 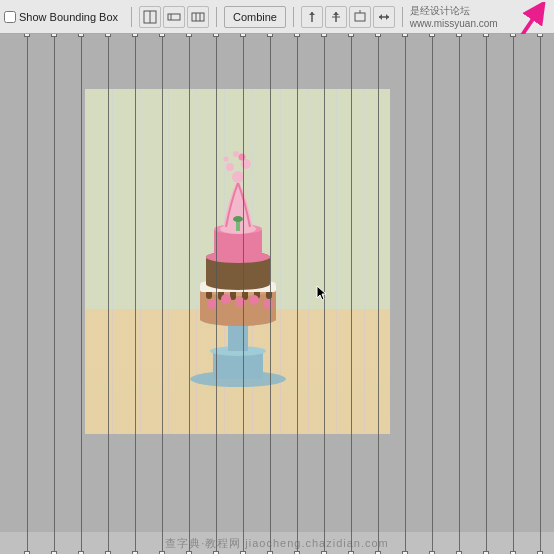 What do you see at coordinates (277, 17) in the screenshot?
I see `toolbar: Show Bounding Box Combine` at bounding box center [277, 17].